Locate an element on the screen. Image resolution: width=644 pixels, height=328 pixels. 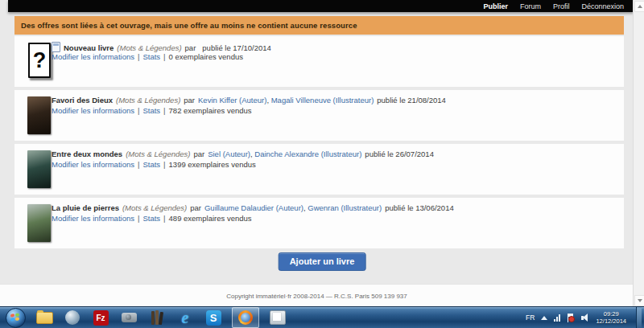
text-editor-icon is located at coordinates (278, 318).